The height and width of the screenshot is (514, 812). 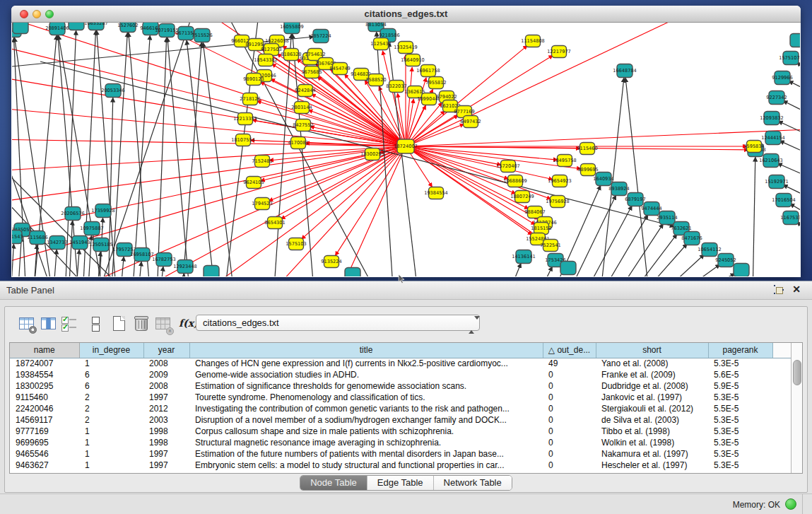 What do you see at coordinates (652, 454) in the screenshot?
I see `table-cell: Nakamura et al. (1997)` at bounding box center [652, 454].